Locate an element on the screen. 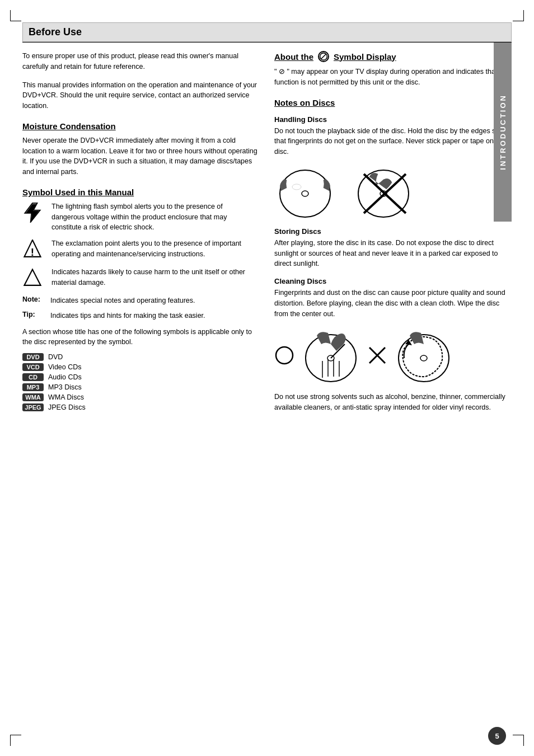  note-text: Indicates special notes and operating fe… is located at coordinates (123, 301).